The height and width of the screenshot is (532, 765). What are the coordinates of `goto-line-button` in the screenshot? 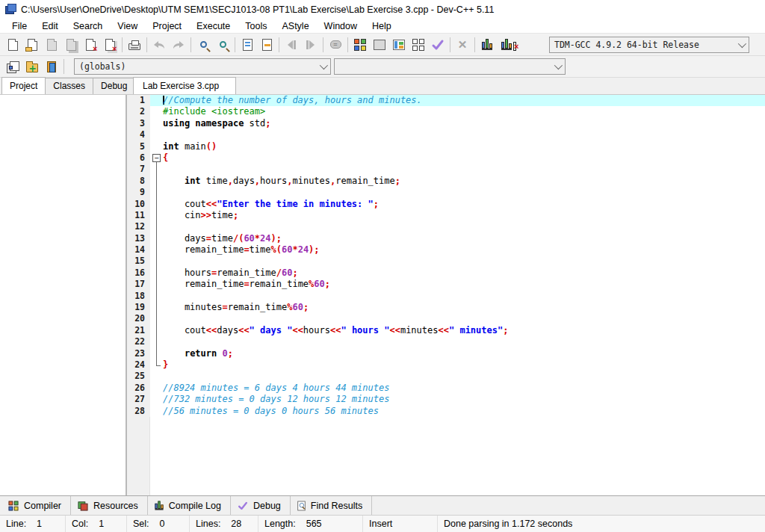 It's located at (247, 45).